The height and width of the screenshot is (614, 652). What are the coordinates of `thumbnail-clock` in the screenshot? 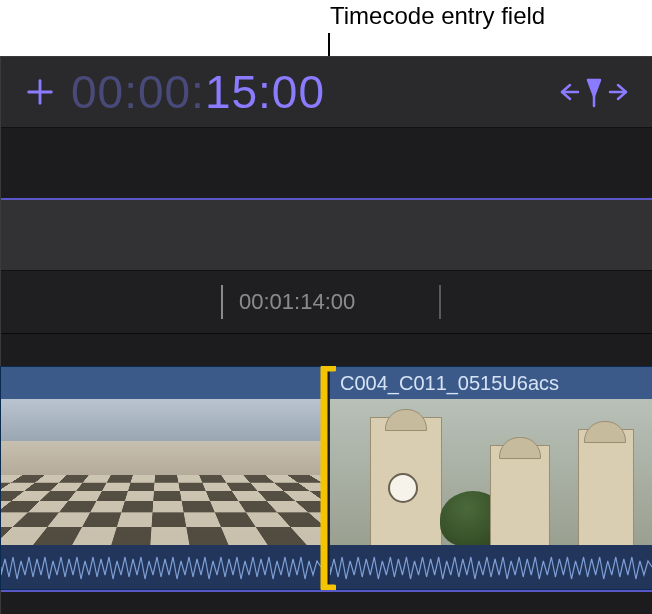 It's located at (403, 488).